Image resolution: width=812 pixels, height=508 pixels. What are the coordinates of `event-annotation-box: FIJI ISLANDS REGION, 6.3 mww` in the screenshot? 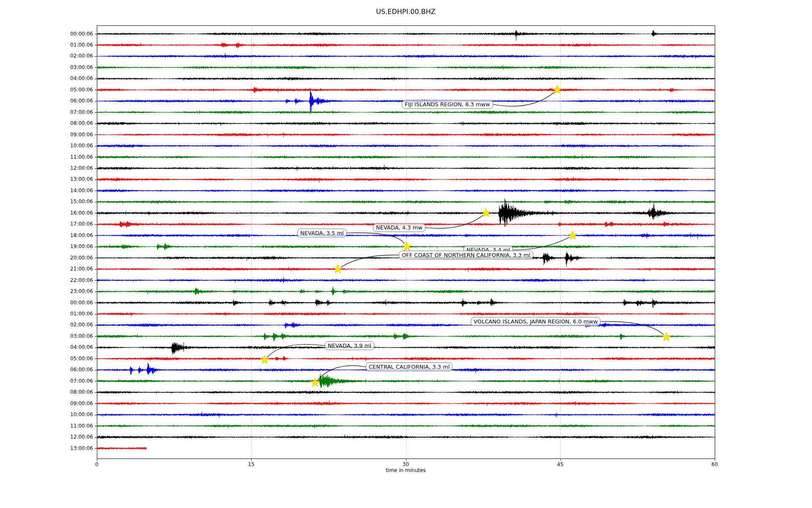 It's located at (447, 104).